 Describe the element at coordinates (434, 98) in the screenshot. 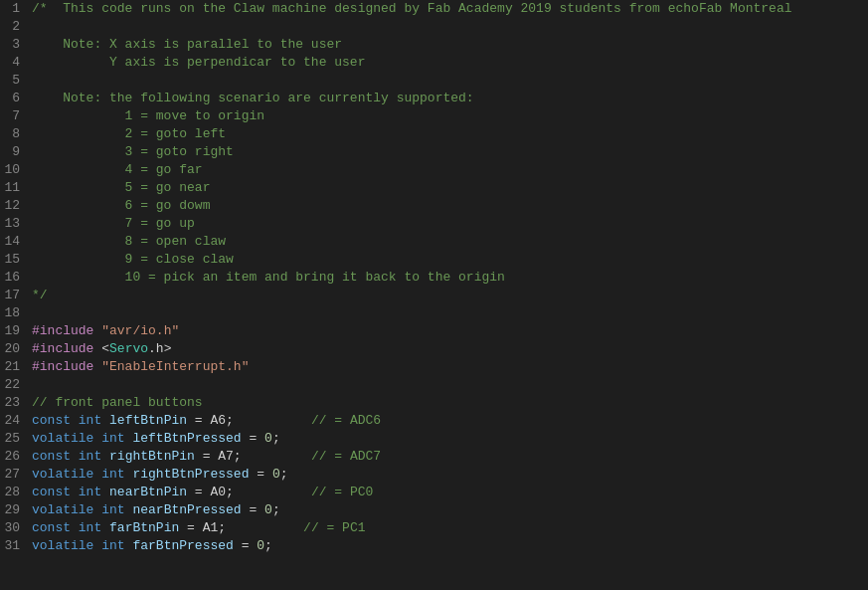

I see `code-line: 6 Note: the following scenario are curre…` at that location.